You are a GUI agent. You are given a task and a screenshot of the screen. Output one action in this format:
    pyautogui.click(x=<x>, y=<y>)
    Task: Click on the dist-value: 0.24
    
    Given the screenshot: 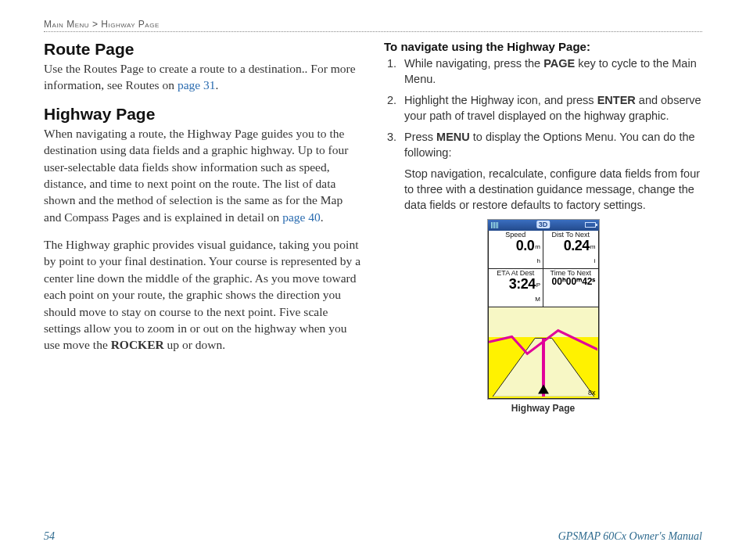 What is the action you would take?
    pyautogui.click(x=577, y=246)
    